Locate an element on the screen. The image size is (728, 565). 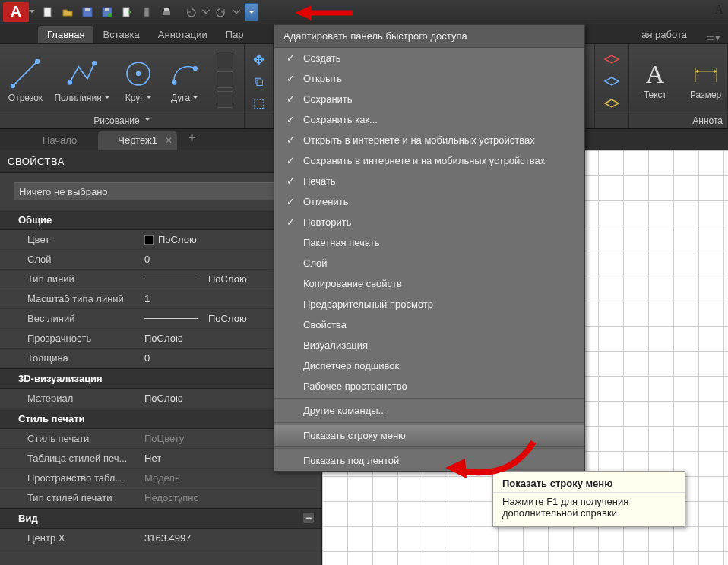
prop-centerx-value: 3163.4997 is located at coordinates (233, 538).